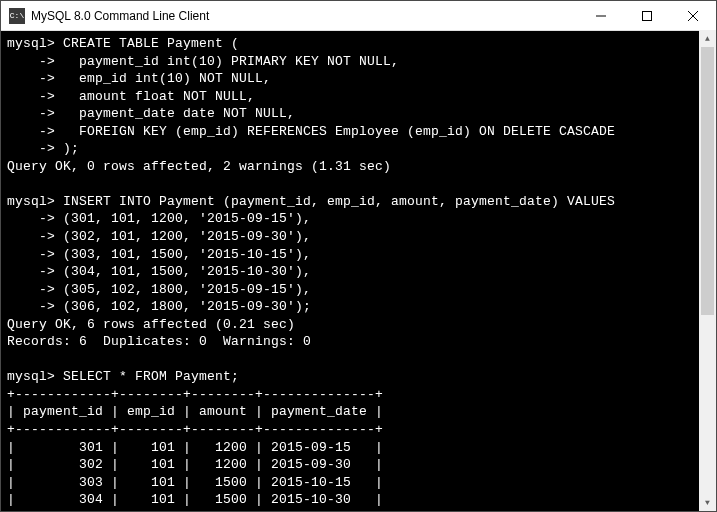 The image size is (717, 512). Describe the element at coordinates (708, 181) in the screenshot. I see `scrollbar-thumb` at that location.